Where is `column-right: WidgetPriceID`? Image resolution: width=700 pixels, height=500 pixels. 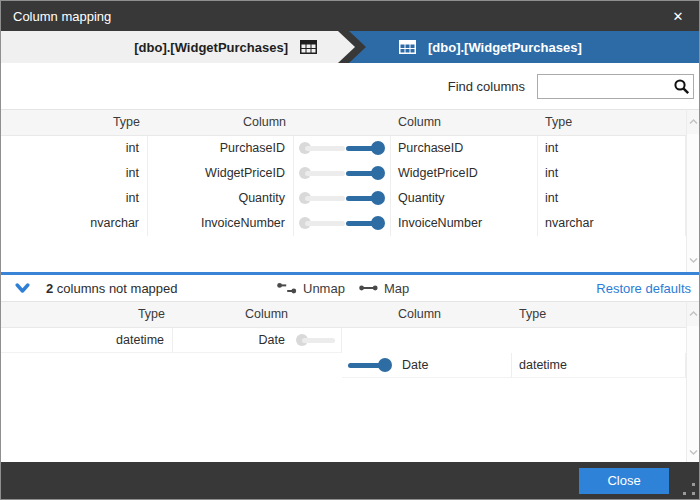
column-right: WidgetPriceID is located at coordinates (464, 174).